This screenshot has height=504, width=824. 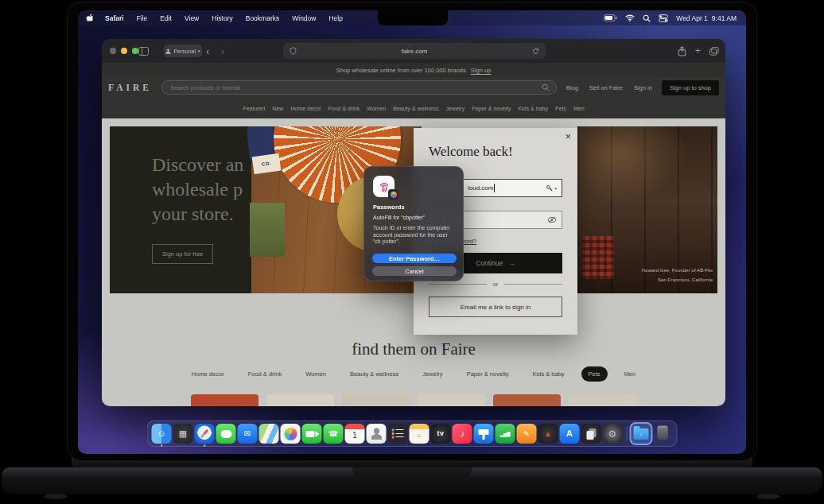 What do you see at coordinates (254, 108) in the screenshot?
I see `category-link: Featured` at bounding box center [254, 108].